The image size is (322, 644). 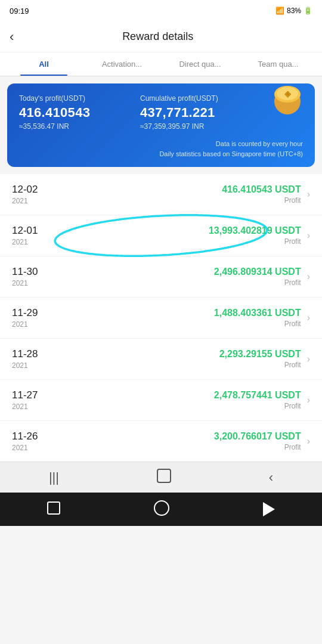 What do you see at coordinates (294, 11) in the screenshot?
I see `status-right: 📶 83% 🔋` at bounding box center [294, 11].